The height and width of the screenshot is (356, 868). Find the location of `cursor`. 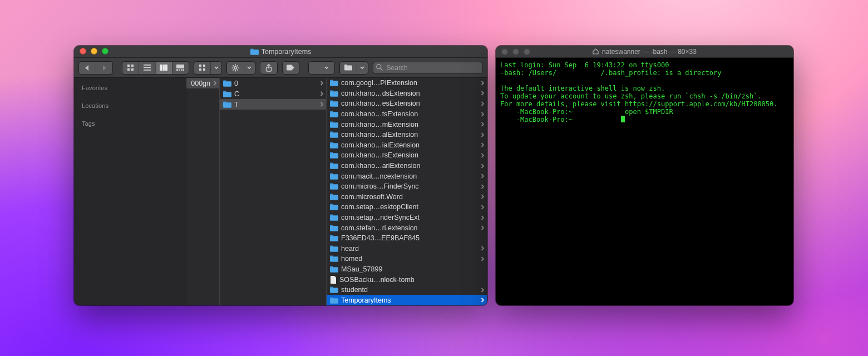

cursor is located at coordinates (623, 119).